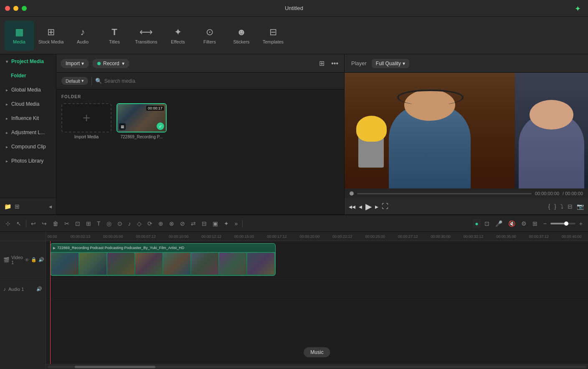 This screenshot has width=588, height=369. What do you see at coordinates (111, 64) in the screenshot?
I see `record-button: Record ▾` at bounding box center [111, 64].